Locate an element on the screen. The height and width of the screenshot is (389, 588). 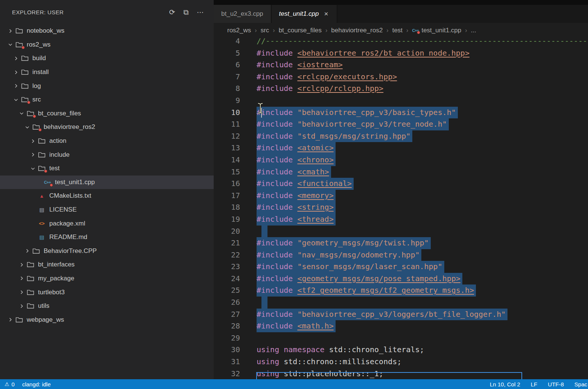
code-line-31: 31using std::chrono::milliseconds; is located at coordinates (401, 362).